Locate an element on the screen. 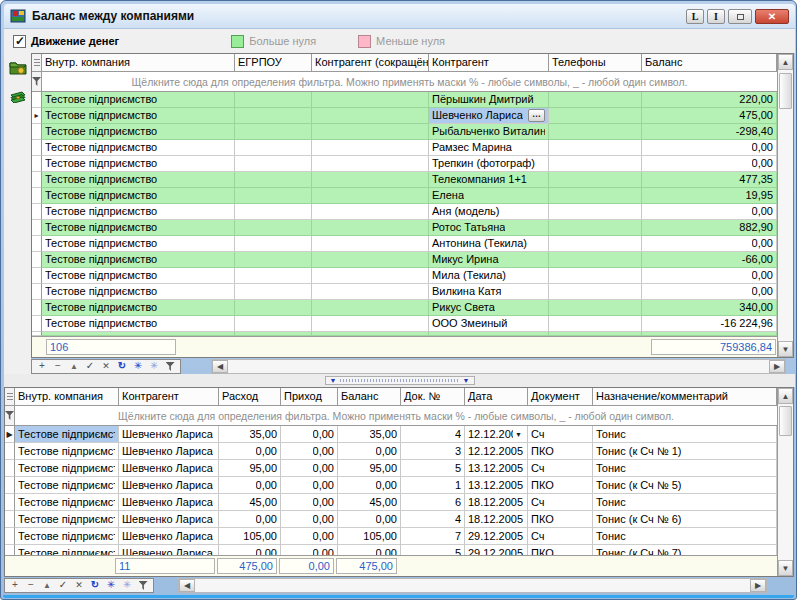 The image size is (797, 600). scroll-track is located at coordinates (472, 586).